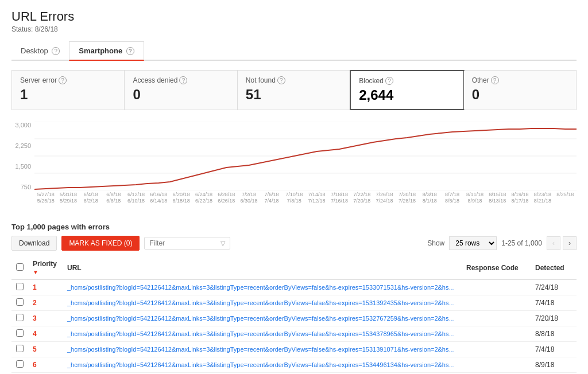 This screenshot has width=588, height=374. Describe the element at coordinates (68, 80) in the screenshot. I see `metric-label-server-error: Server error ?` at that location.